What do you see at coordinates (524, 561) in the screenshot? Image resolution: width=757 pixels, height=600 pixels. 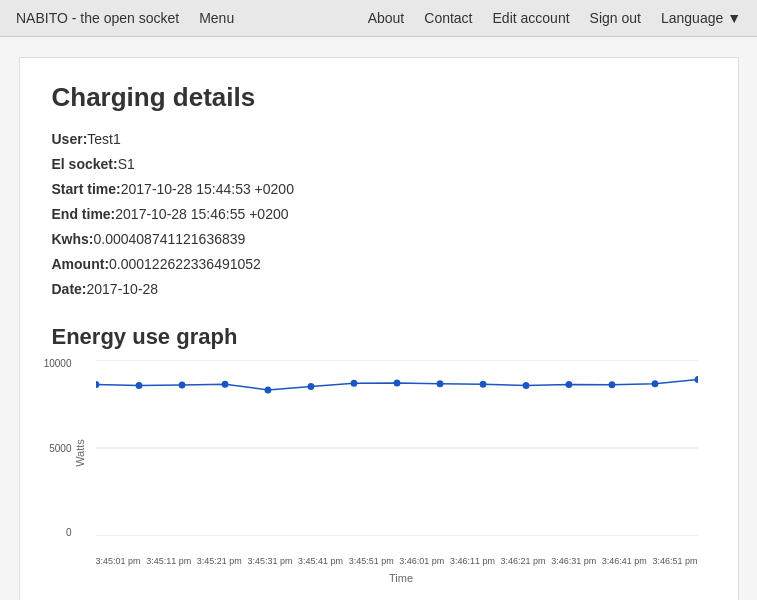 I see `x-label-8: 3:46:21 pm` at bounding box center [524, 561].